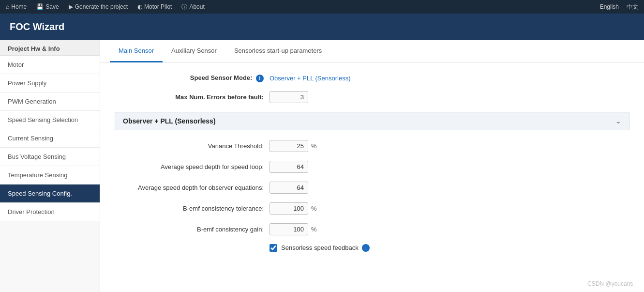 The width and height of the screenshot is (644, 292). Describe the element at coordinates (273, 248) in the screenshot. I see `sensorless-feedback-checkbox` at that location.